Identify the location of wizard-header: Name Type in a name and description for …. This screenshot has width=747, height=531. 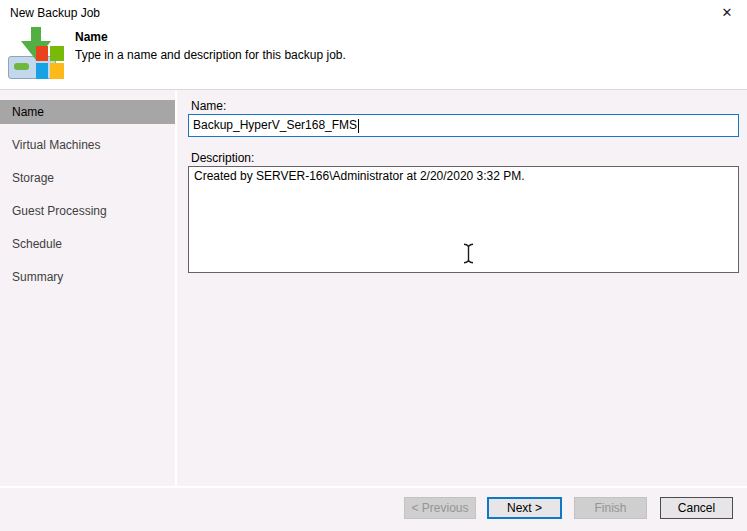
(374, 58).